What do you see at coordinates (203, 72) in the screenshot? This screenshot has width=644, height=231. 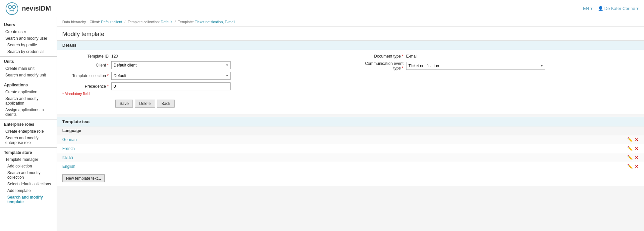 I see `form-left: Template ID 120 Client * Default client` at bounding box center [203, 72].